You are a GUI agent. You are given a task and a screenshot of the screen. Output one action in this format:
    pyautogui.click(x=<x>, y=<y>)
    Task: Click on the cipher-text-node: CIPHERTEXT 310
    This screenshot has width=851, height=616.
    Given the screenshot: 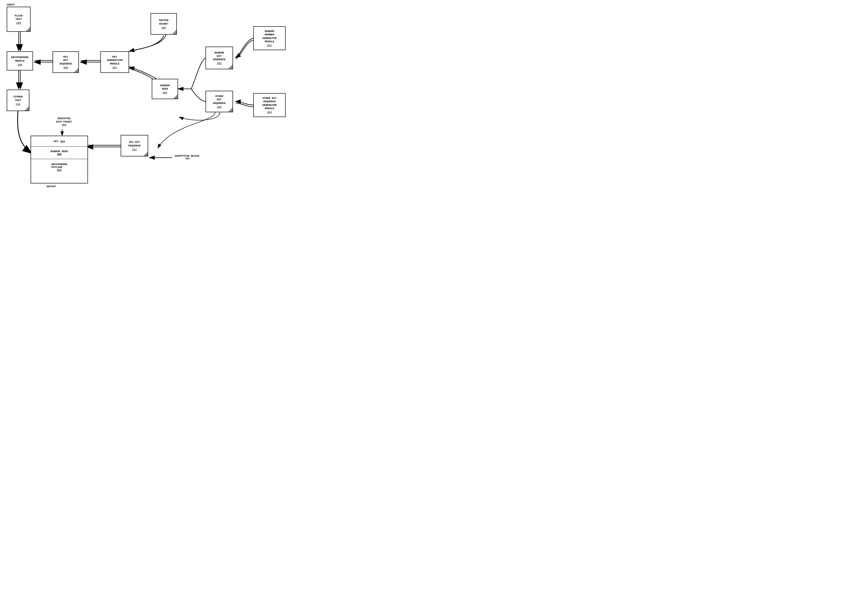 What is the action you would take?
    pyautogui.click(x=18, y=100)
    